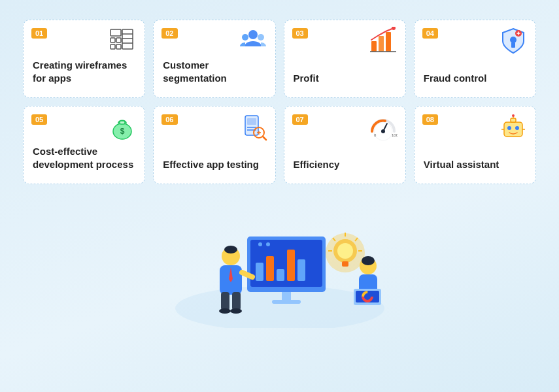  Describe the element at coordinates (122, 129) in the screenshot. I see `card-icon-05: $` at that location.